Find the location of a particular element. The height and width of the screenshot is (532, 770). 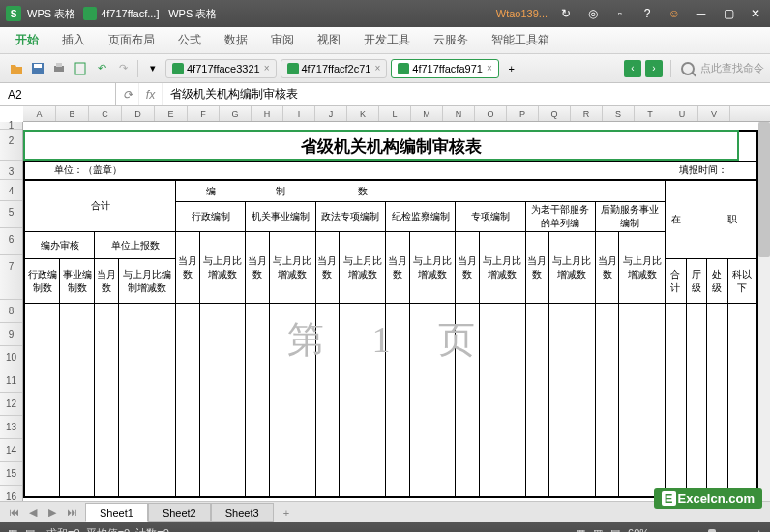

search-icon is located at coordinates (688, 69).